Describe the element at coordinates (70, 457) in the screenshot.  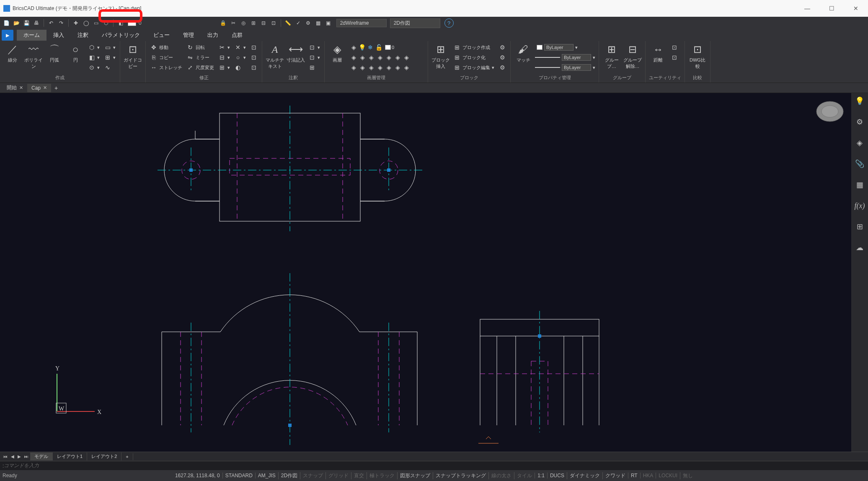
I see `layout-tab-1: レイアウト1` at that location.